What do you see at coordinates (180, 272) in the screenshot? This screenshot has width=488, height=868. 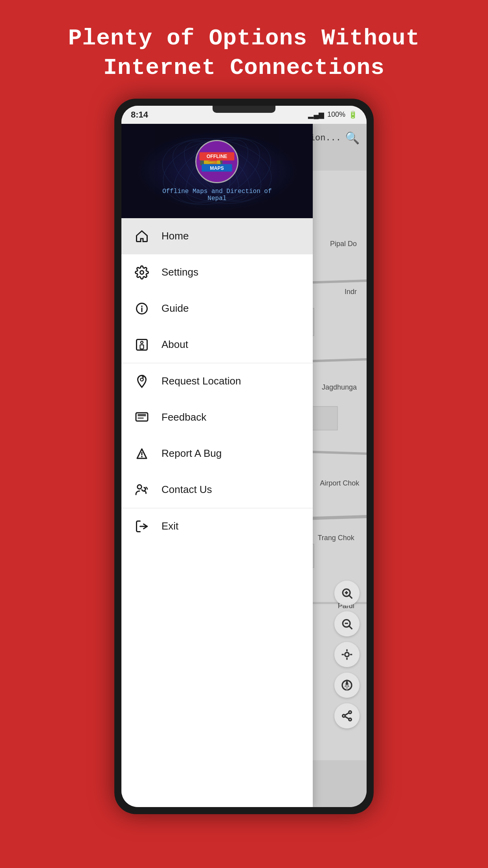 I see `menu-label-settings: Settings` at bounding box center [180, 272].